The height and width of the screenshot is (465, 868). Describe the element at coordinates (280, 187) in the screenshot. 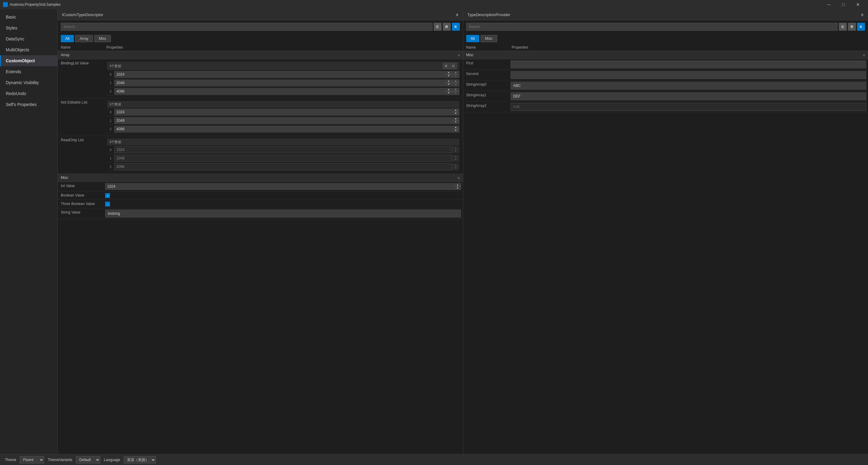

I see `intvalue-input` at that location.